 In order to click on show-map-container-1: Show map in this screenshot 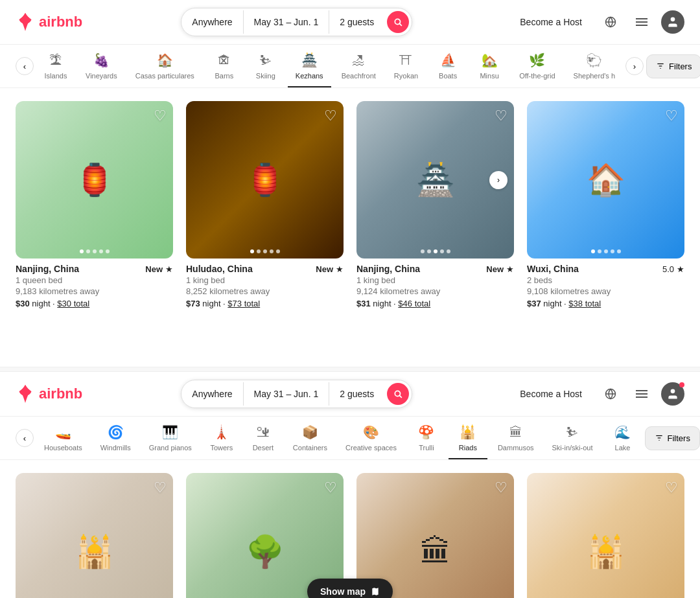, I will do `click(350, 338)`.